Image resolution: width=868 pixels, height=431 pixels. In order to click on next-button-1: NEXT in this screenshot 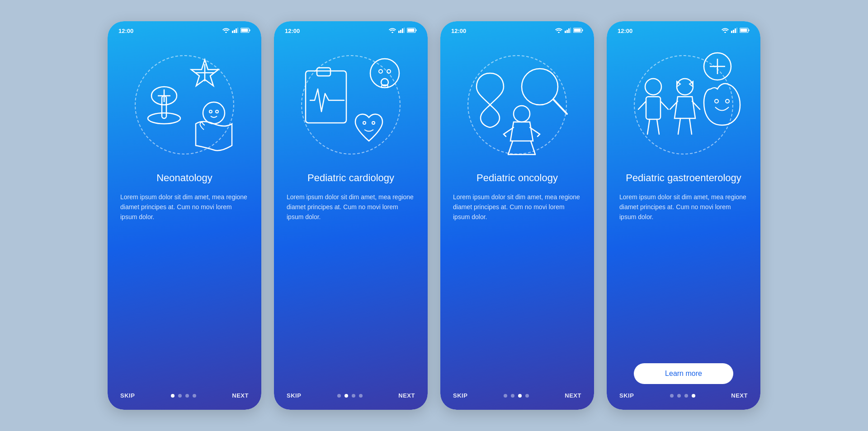, I will do `click(241, 396)`.